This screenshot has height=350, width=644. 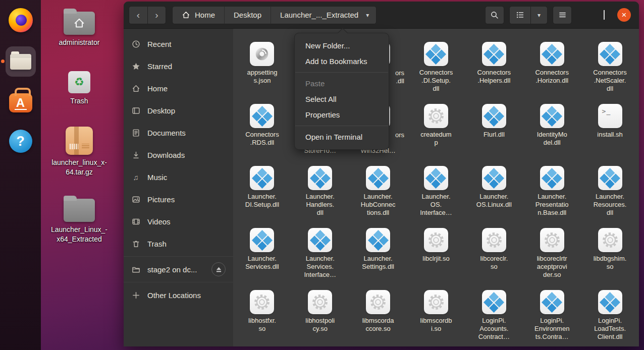 I want to click on file-item: libclrjit.so, so click(x=436, y=259).